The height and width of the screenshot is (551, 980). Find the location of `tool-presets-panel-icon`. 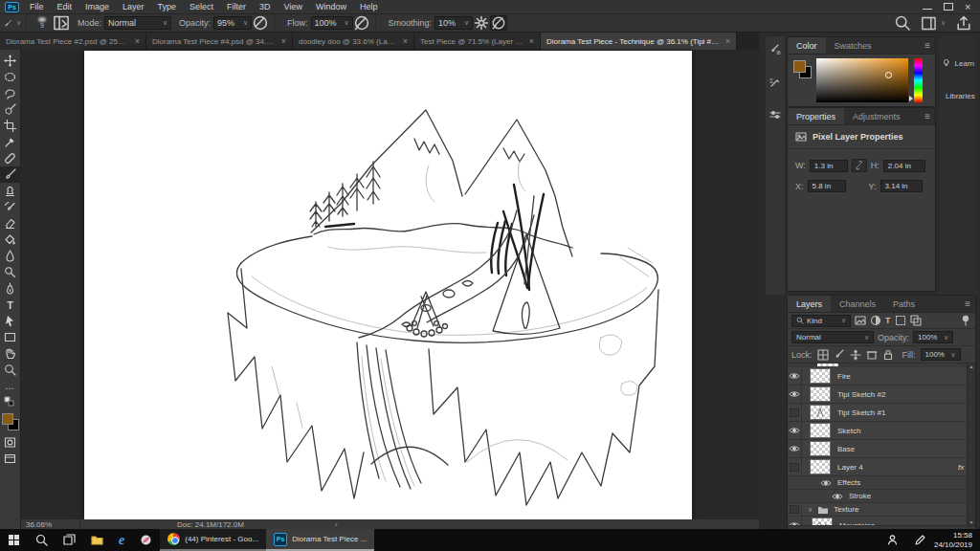

tool-presets-panel-icon is located at coordinates (775, 116).